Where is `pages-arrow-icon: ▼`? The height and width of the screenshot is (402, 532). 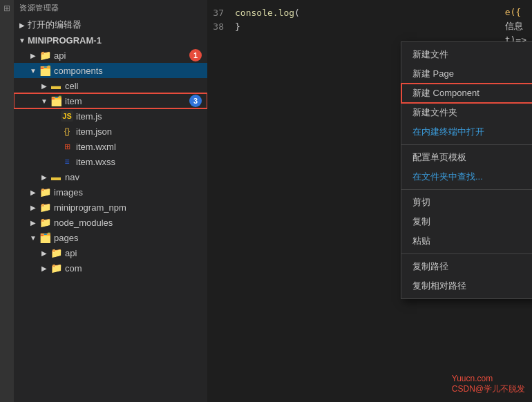
pages-arrow-icon: ▼ is located at coordinates (33, 238).